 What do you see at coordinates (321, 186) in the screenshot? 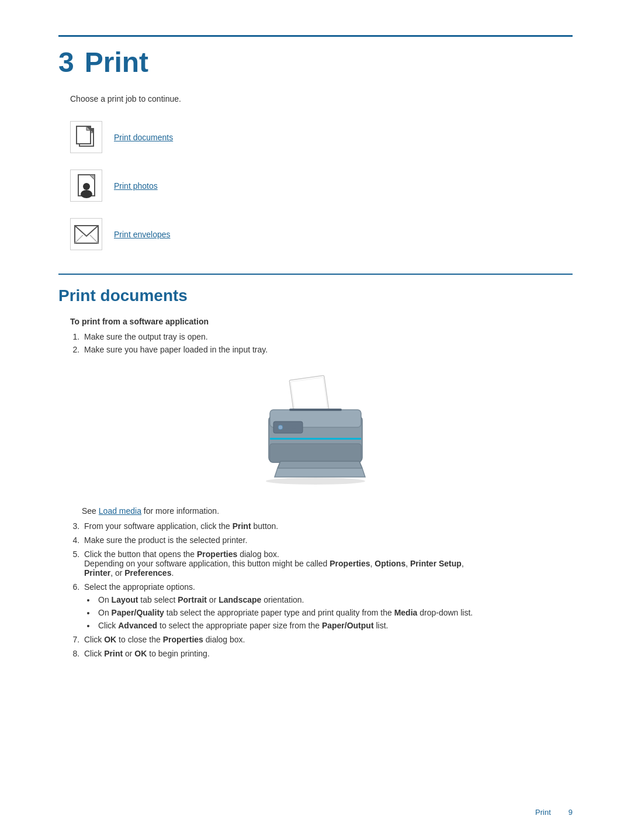
I see `print-options-list: Print documents Print photos` at bounding box center [321, 186].